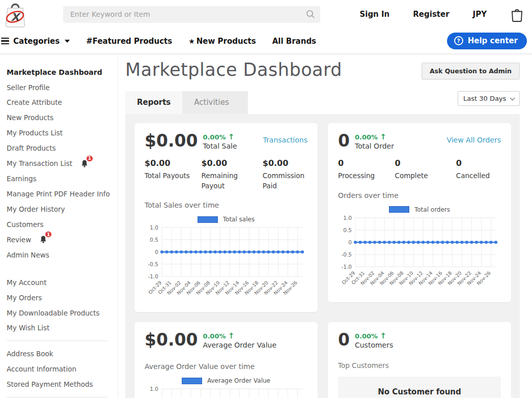  Describe the element at coordinates (226, 360) in the screenshot. I see `average-order-value-card: $0.00 0.00% ↑ Average Order Value Averag…` at that location.